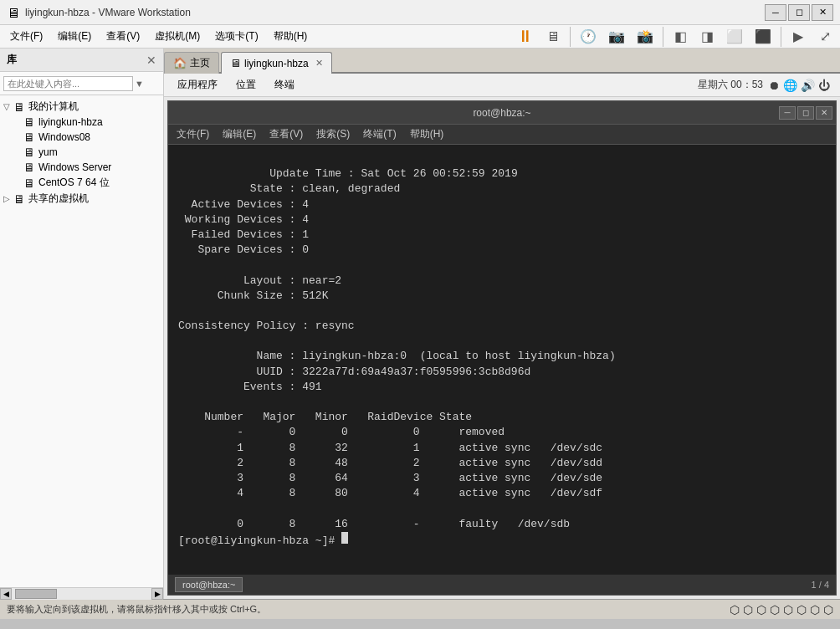 The image size is (840, 629). What do you see at coordinates (209, 585) in the screenshot?
I see `terminal-tab-label: root@hbza:~` at bounding box center [209, 585].